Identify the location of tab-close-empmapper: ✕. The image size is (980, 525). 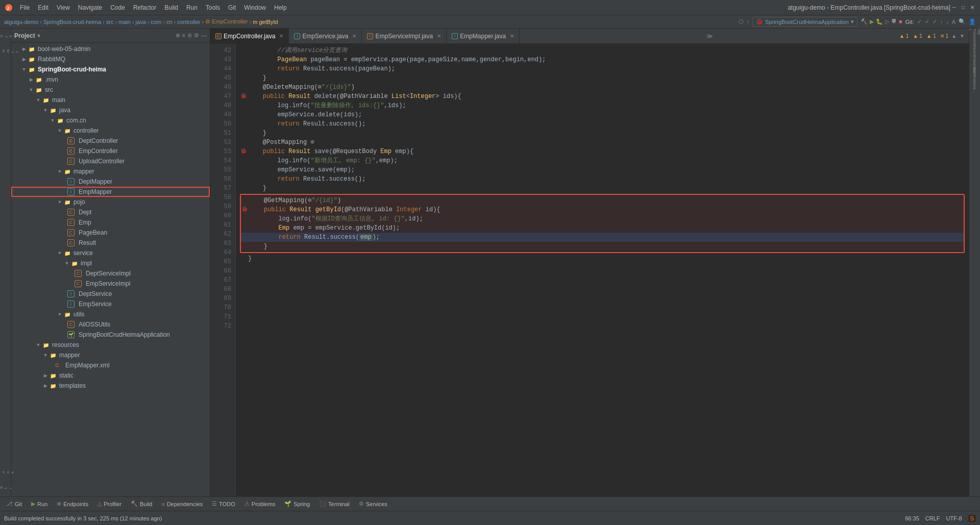
(512, 36).